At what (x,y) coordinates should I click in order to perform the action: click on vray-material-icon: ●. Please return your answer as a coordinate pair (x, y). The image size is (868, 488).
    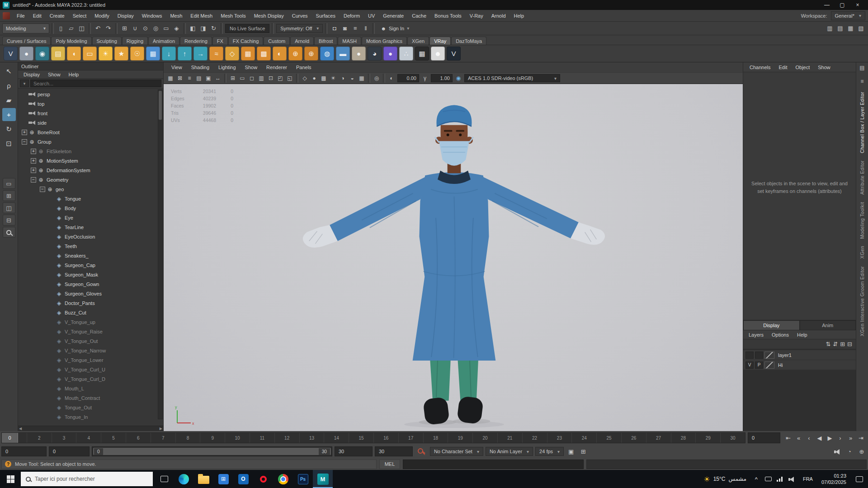
    Looking at the image, I should click on (391, 53).